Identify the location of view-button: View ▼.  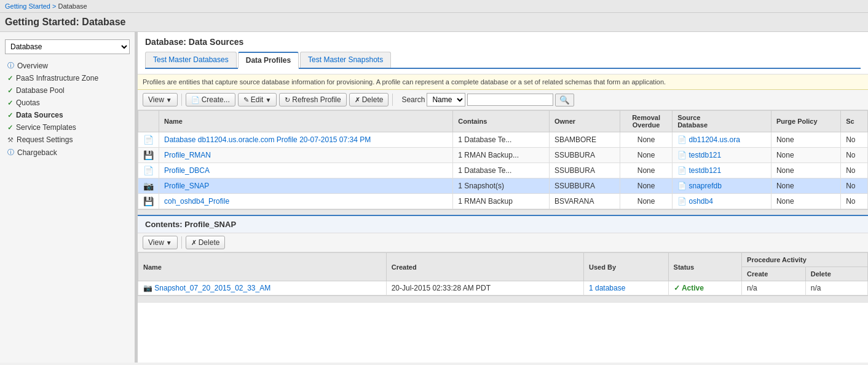
(160, 100).